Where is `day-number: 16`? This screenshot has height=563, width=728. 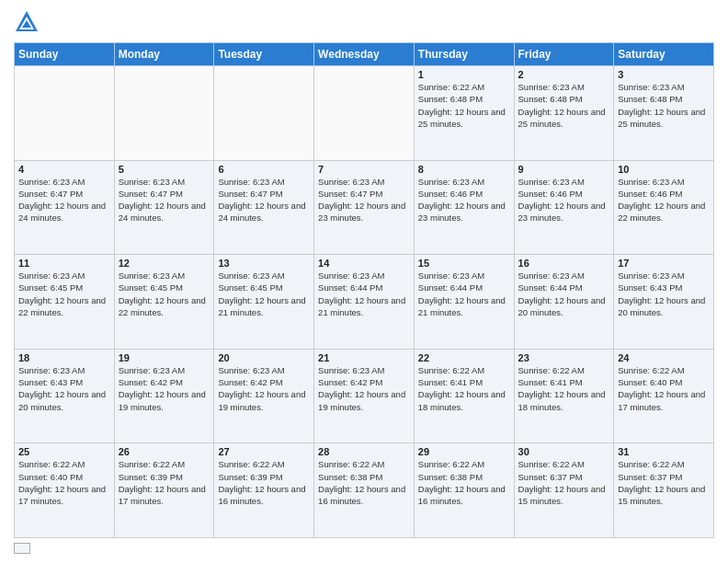 day-number: 16 is located at coordinates (564, 263).